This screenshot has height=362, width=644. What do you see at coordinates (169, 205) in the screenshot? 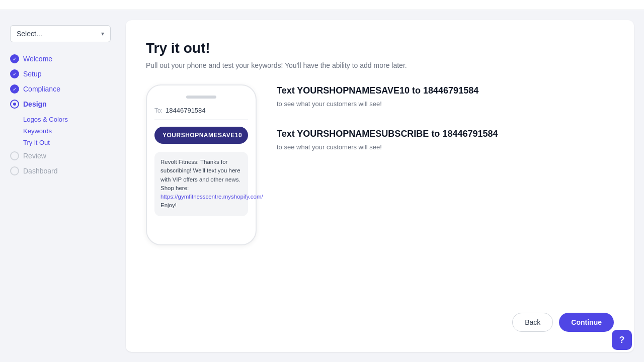
I see `response-end: Enjoy!` at bounding box center [169, 205].